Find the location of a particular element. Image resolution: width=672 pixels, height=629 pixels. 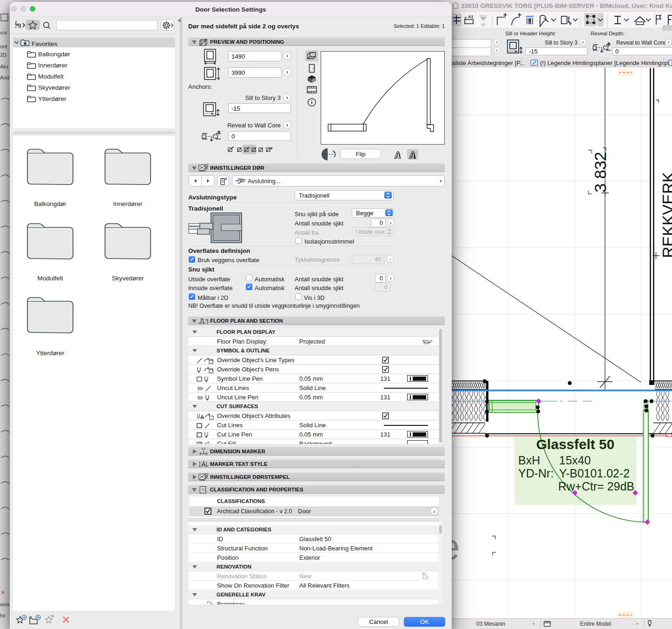

svg-text: A1 is located at coordinates (471, 17).